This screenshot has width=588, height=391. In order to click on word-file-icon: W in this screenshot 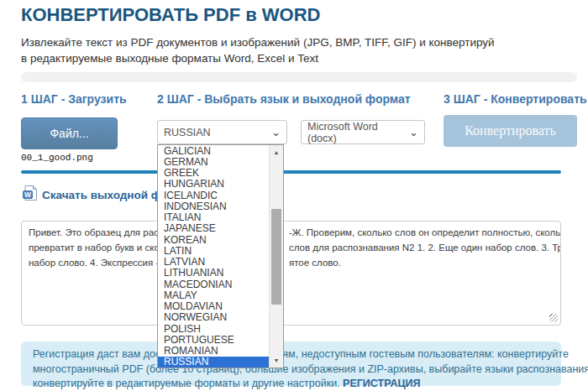, I will do `click(30, 193)`.